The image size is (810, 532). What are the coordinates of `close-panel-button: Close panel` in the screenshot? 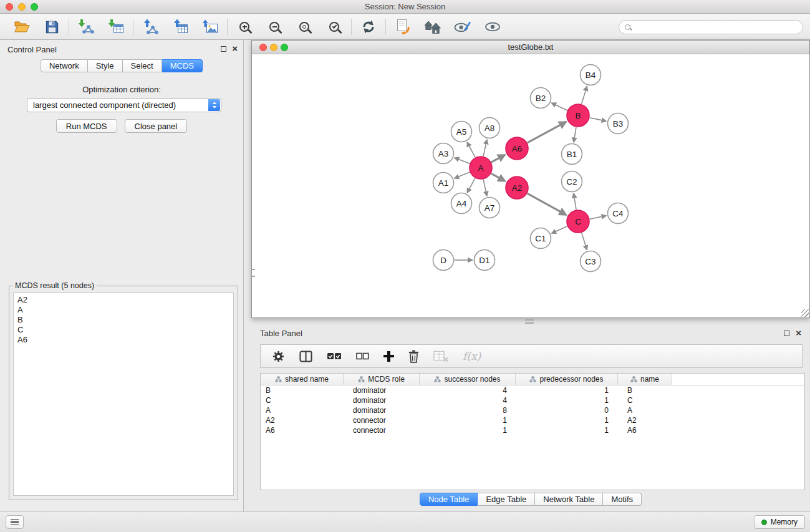 It's located at (156, 126).